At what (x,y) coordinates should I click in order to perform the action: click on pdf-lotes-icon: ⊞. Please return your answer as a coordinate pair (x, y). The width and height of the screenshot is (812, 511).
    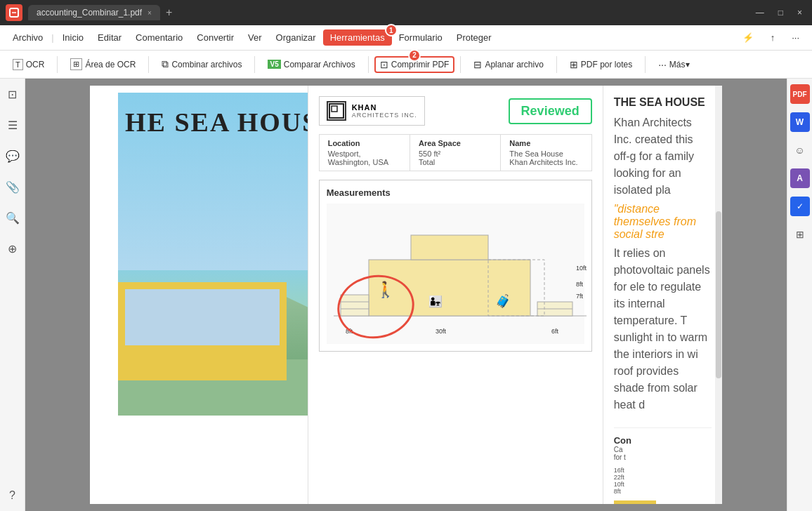
    Looking at the image, I should click on (574, 65).